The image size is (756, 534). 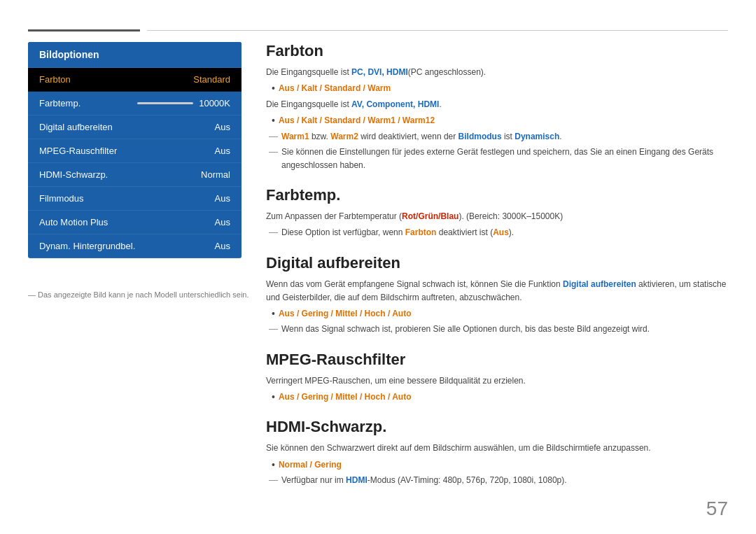 I want to click on sidebar-item-farbton-label: Farbton, so click(x=55, y=80).